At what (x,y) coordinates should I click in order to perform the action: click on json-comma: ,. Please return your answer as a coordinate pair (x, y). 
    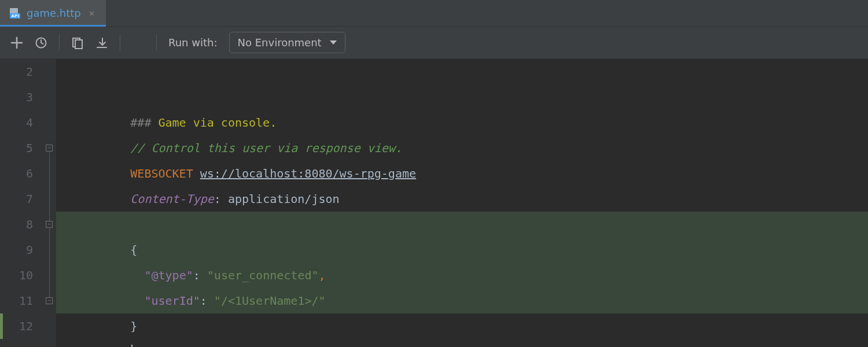
    Looking at the image, I should click on (322, 275).